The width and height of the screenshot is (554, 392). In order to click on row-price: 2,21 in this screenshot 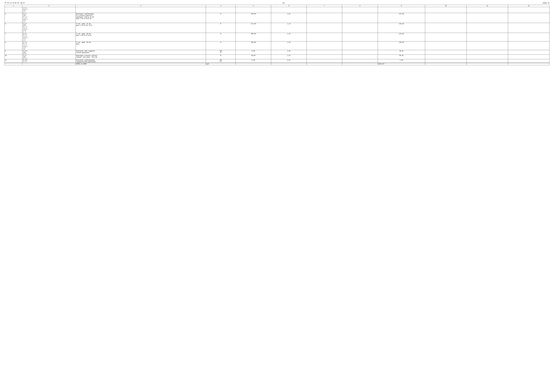, I will do `click(289, 57)`.